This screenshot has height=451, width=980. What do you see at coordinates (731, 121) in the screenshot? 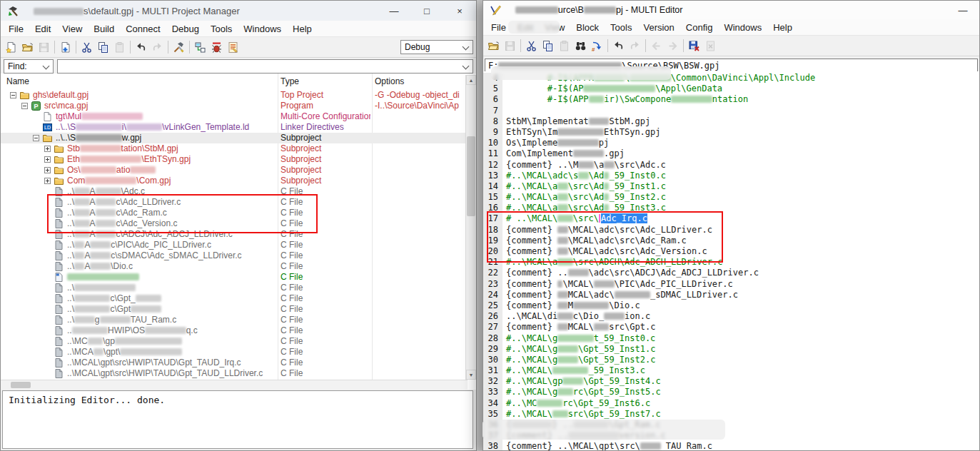
I see `code-line: 8StbM\ImplementatStbM.gpj` at bounding box center [731, 121].